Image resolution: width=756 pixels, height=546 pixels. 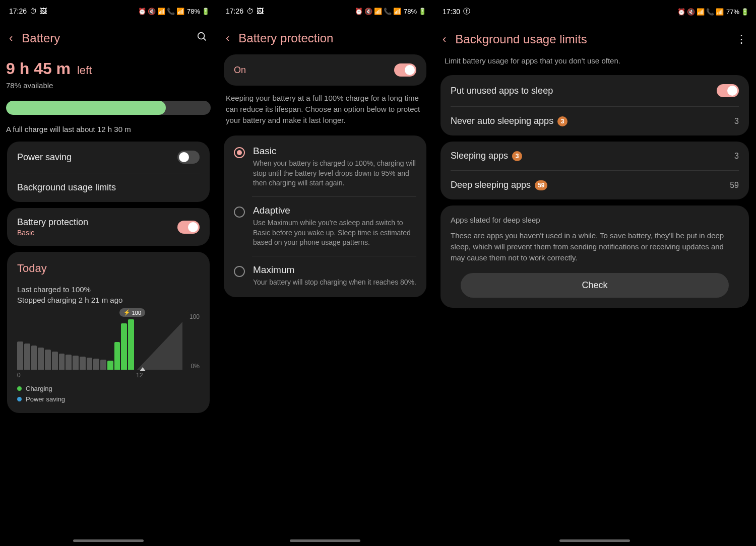 I want to click on page-title: Background usage limits, so click(x=591, y=39).